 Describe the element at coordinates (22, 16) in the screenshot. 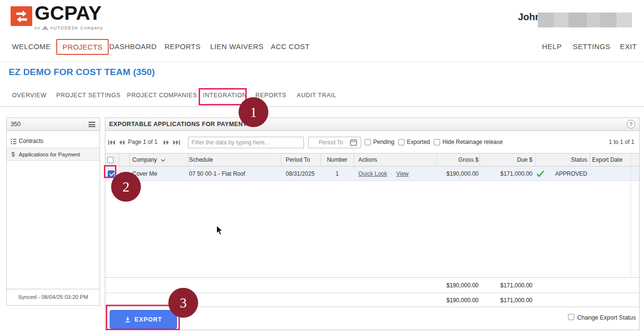

I see `exchange-arrows-icon` at that location.